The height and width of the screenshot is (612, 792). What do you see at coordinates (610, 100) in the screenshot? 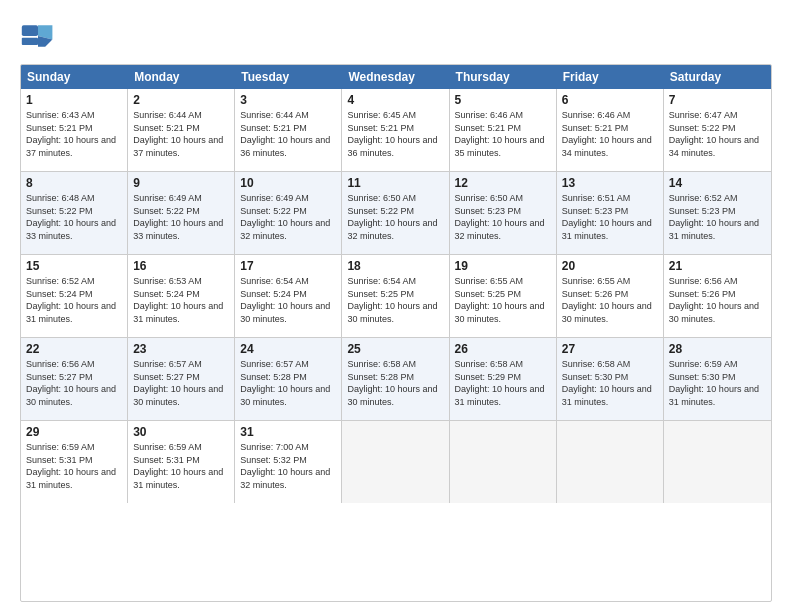
I see `day-number: 6` at bounding box center [610, 100].